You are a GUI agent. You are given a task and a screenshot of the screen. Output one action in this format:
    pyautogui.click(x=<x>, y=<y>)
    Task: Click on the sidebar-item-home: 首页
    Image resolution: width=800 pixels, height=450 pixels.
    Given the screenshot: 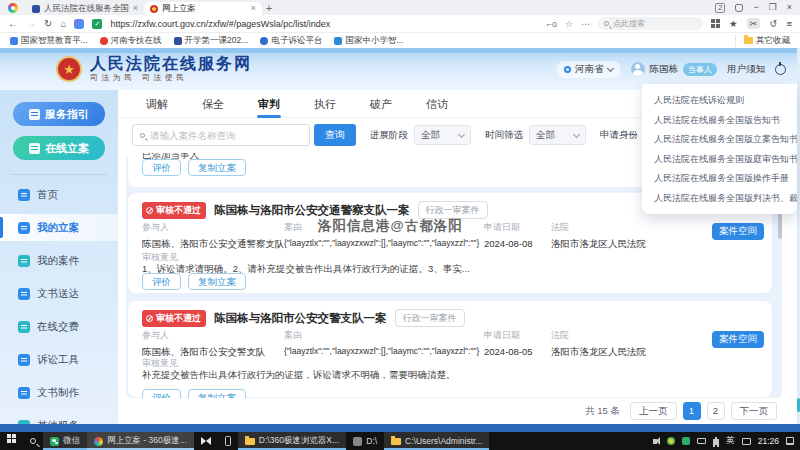 What is the action you would take?
    pyautogui.click(x=59, y=194)
    